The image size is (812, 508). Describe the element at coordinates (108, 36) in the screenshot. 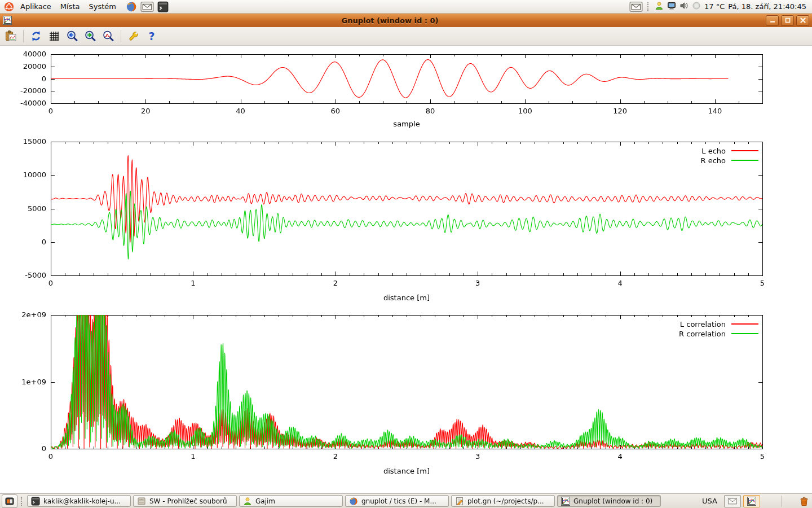

I see `unzoom-icon` at that location.